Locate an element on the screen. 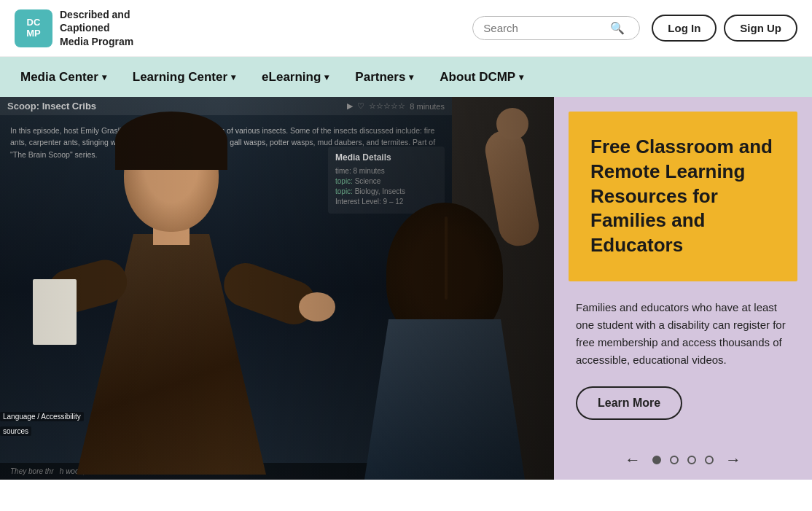 The image size is (812, 511). teacher-paper is located at coordinates (55, 312).